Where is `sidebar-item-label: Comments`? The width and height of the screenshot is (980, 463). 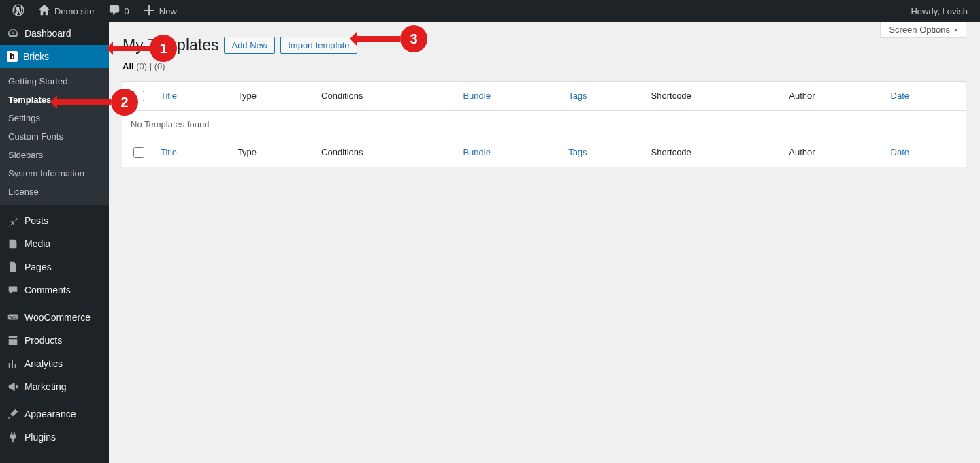
sidebar-item-label: Comments is located at coordinates (48, 290).